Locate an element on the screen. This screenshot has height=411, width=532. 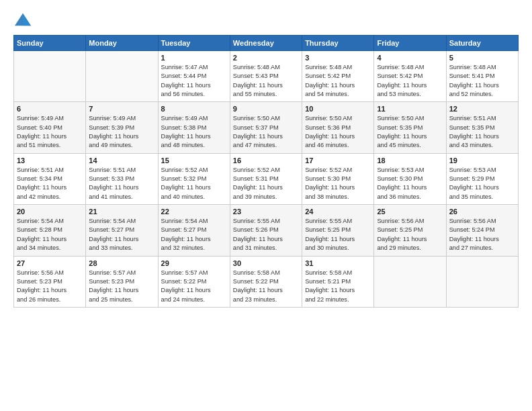
day-cell: 14Sunrise: 5:51 AM Sunset: 5:33 PM Dayli… is located at coordinates (122, 179).